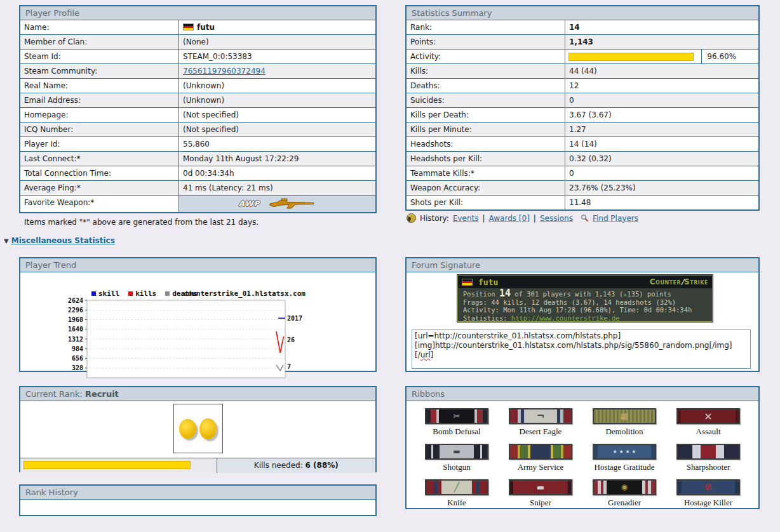 The height and width of the screenshot is (532, 780). What do you see at coordinates (198, 394) in the screenshot?
I see `current-rank-header: Current Rank: Recruit` at bounding box center [198, 394].